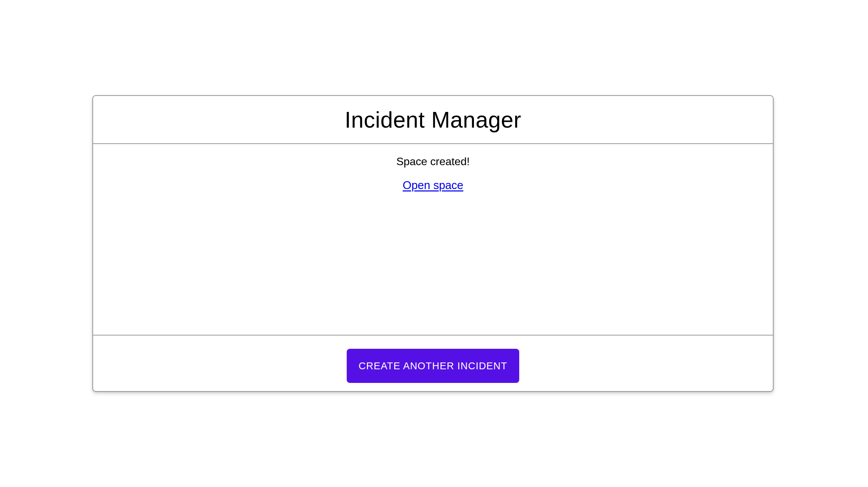  What do you see at coordinates (433, 161) in the screenshot?
I see `status-message: Space created!` at bounding box center [433, 161].